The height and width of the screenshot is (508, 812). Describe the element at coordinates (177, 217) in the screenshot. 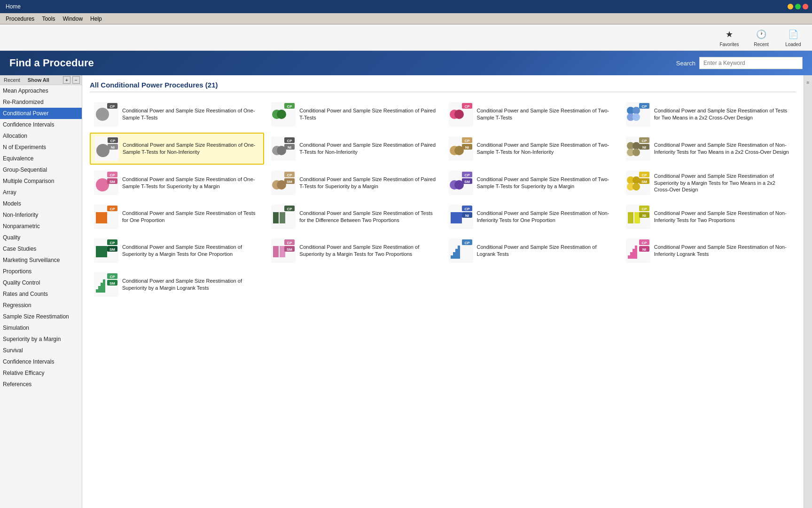

I see `procedure-card-cp-one-proportion: CPConditional Power and Sample Size Rees…` at that location.